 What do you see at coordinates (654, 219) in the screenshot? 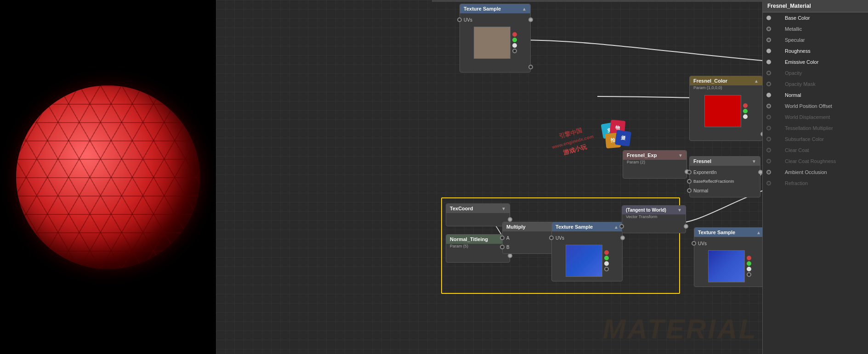
I see `node-tangent-world: (Tangent to World) ▼ Vector Transform` at bounding box center [654, 219].